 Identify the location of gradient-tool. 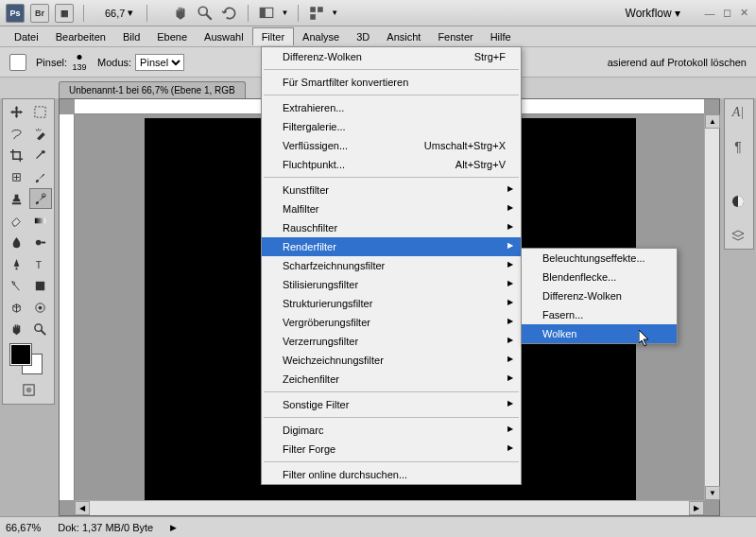
(41, 220).